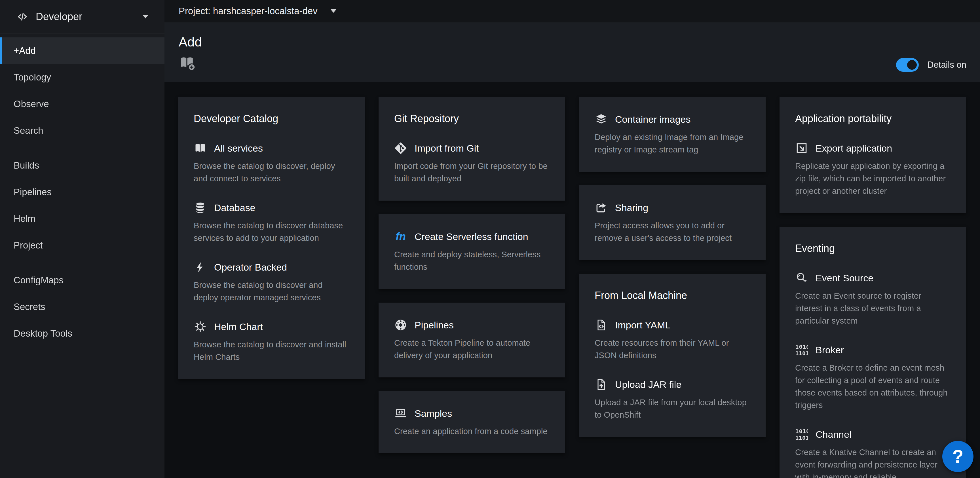  What do you see at coordinates (931, 65) in the screenshot?
I see `details-toggle-row: Details on` at bounding box center [931, 65].